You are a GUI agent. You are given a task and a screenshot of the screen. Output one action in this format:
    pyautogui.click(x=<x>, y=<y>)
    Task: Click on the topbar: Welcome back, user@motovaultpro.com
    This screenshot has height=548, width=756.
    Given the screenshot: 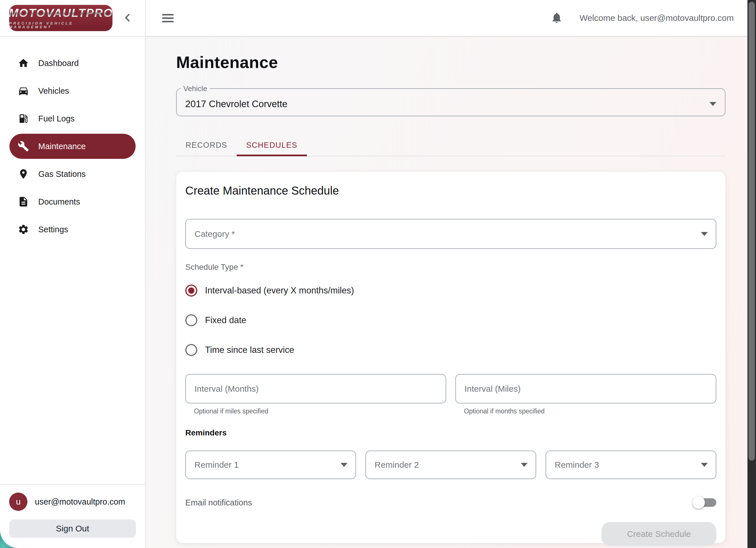 What is the action you would take?
    pyautogui.click(x=451, y=18)
    